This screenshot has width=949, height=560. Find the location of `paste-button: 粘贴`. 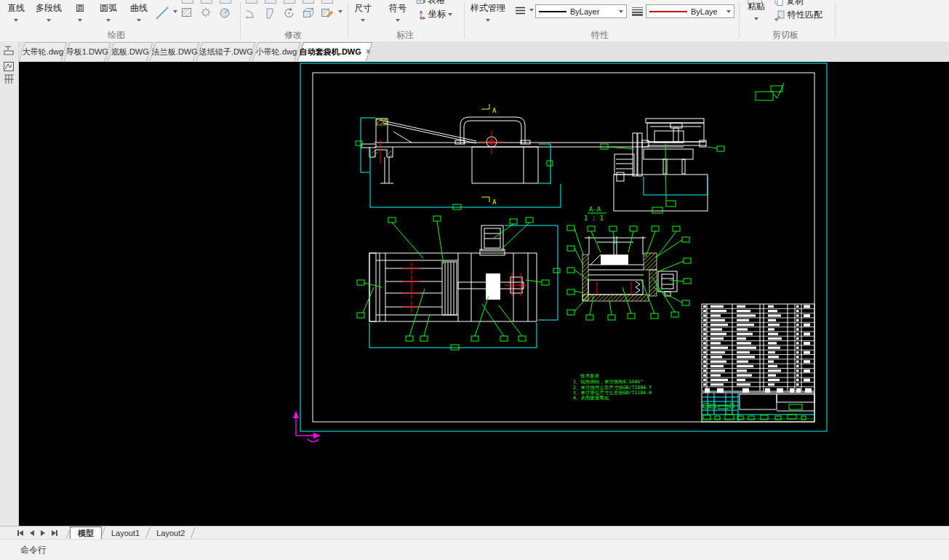

paste-button: 粘贴 is located at coordinates (756, 12).